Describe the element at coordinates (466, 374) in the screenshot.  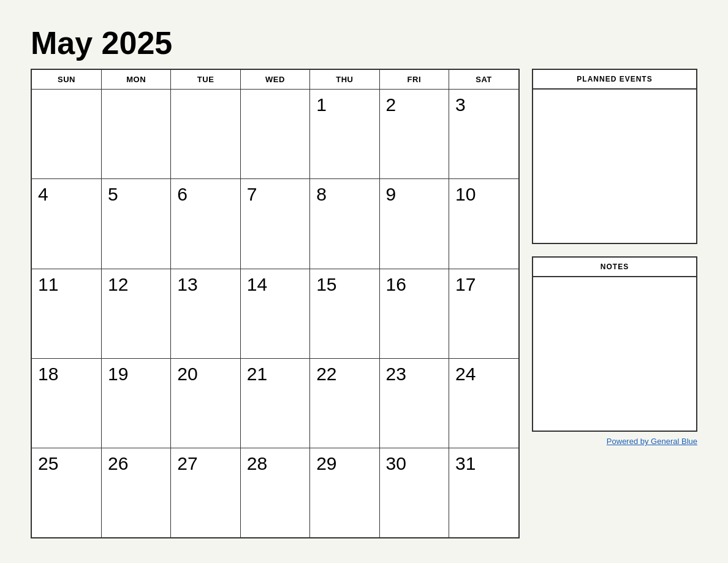
I see `day-number: 24` at that location.